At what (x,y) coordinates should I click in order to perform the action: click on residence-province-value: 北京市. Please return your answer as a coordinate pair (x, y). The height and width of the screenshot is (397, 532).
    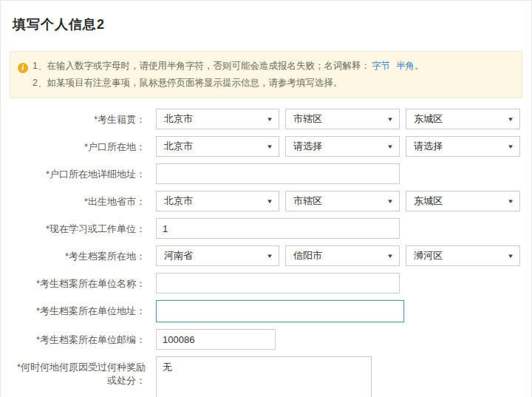
    Looking at the image, I should click on (179, 146).